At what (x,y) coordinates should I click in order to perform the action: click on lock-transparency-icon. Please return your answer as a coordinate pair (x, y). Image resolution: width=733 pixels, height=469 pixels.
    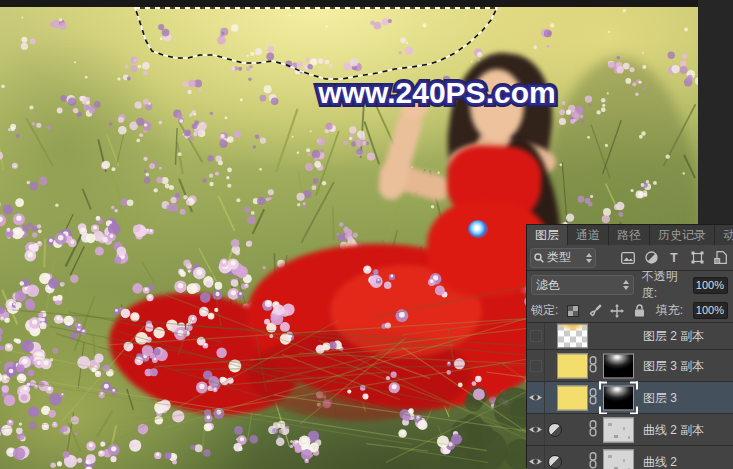
    Looking at the image, I should click on (573, 311).